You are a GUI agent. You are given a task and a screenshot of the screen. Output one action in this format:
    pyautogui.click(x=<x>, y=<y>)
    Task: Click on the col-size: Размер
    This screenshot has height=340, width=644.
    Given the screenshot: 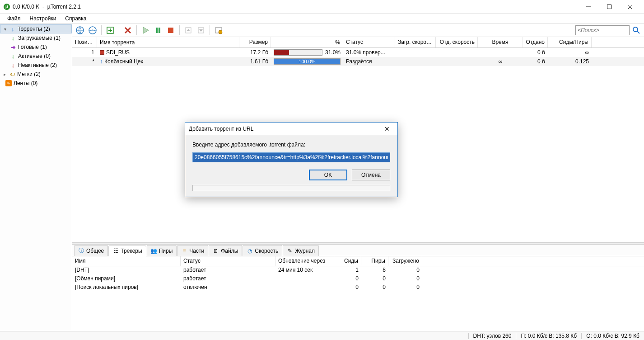 What is the action you would take?
    pyautogui.click(x=255, y=42)
    